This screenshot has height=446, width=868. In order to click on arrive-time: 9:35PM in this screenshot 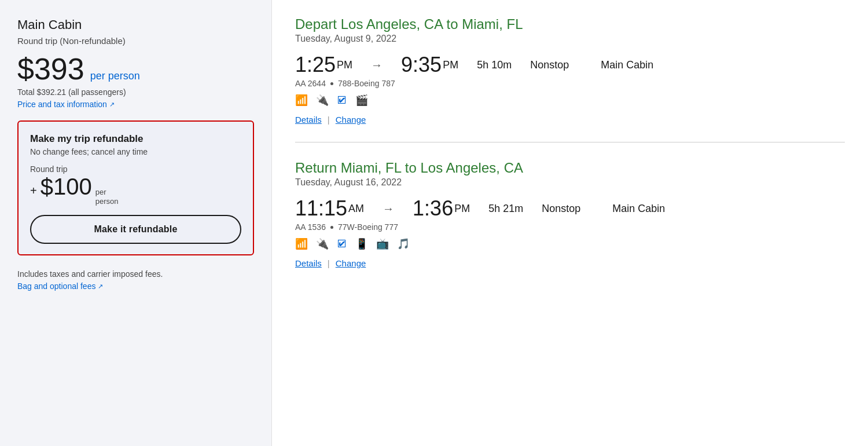, I will do `click(429, 65)`.